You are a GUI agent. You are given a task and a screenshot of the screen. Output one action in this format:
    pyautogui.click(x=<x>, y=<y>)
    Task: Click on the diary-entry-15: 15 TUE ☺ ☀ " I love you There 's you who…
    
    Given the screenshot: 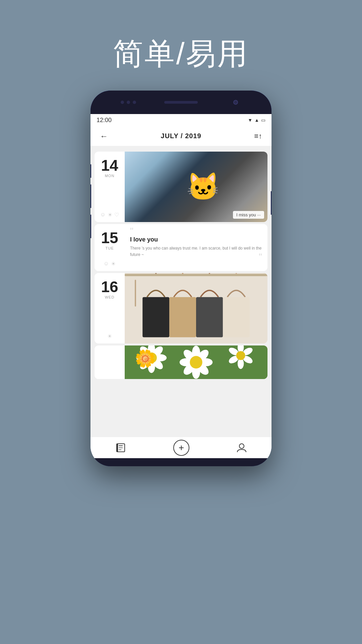 What is the action you would take?
    pyautogui.click(x=181, y=248)
    